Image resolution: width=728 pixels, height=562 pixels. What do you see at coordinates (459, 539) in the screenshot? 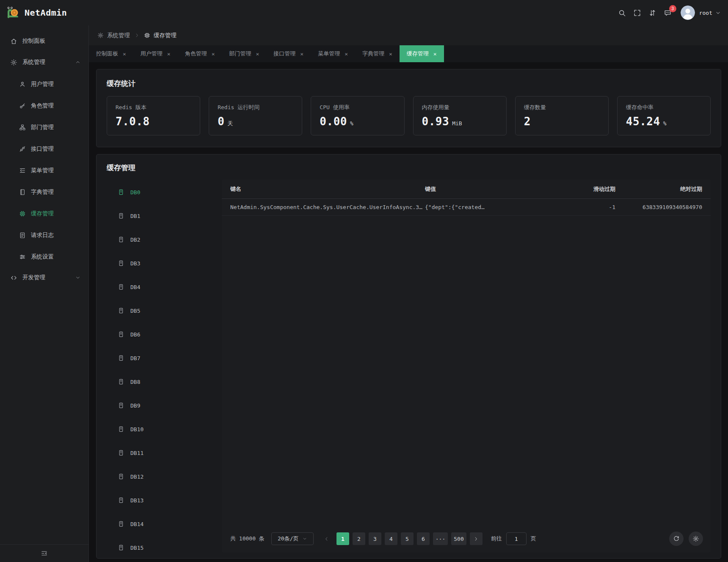
I see `page-button-500: 500` at bounding box center [459, 539].